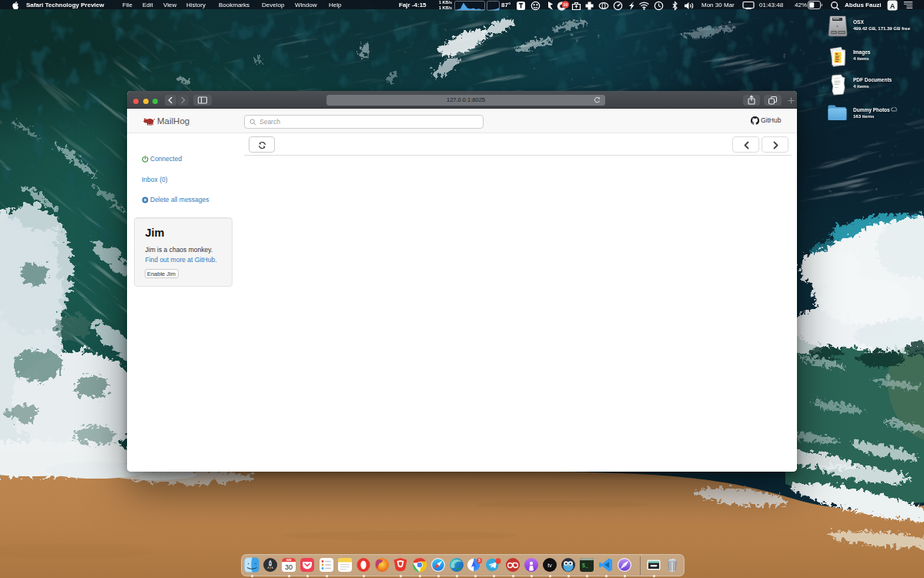 The width and height of the screenshot is (924, 578). What do you see at coordinates (479, 560) in the screenshot?
I see `svg-text: 3` at bounding box center [479, 560].